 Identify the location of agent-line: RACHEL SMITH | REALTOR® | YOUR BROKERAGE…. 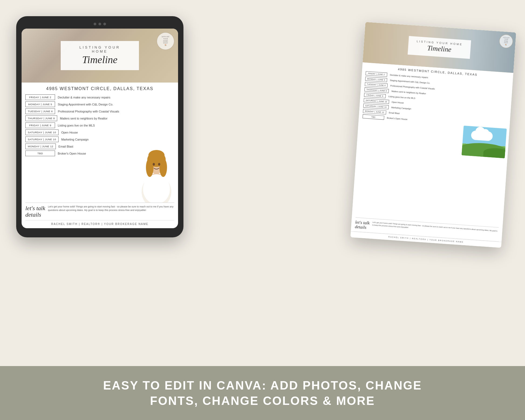
(100, 224).